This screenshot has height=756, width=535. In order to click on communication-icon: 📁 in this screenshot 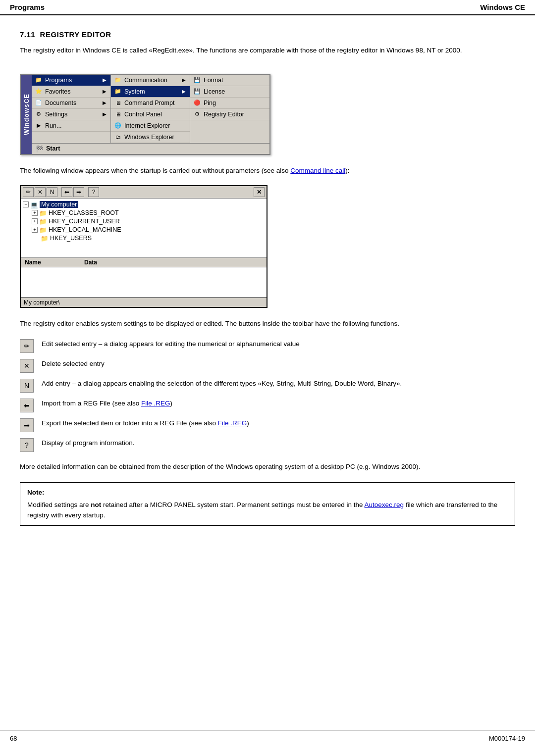, I will do `click(118, 80)`.